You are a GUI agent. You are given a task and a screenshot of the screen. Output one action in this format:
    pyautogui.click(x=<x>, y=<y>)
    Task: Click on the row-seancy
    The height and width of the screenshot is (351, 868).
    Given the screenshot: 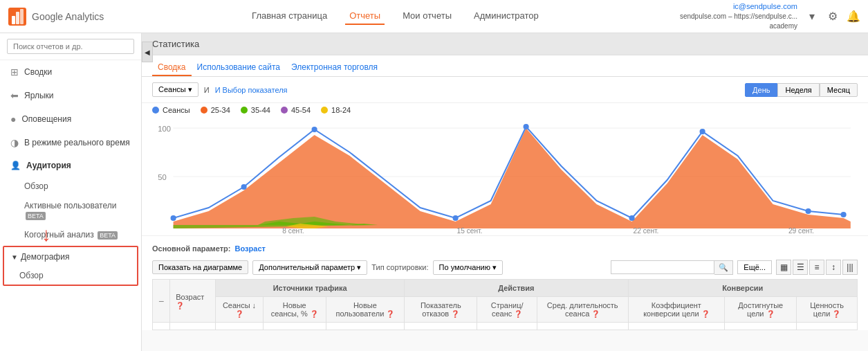 What is the action you would take?
    pyautogui.click(x=239, y=327)
    